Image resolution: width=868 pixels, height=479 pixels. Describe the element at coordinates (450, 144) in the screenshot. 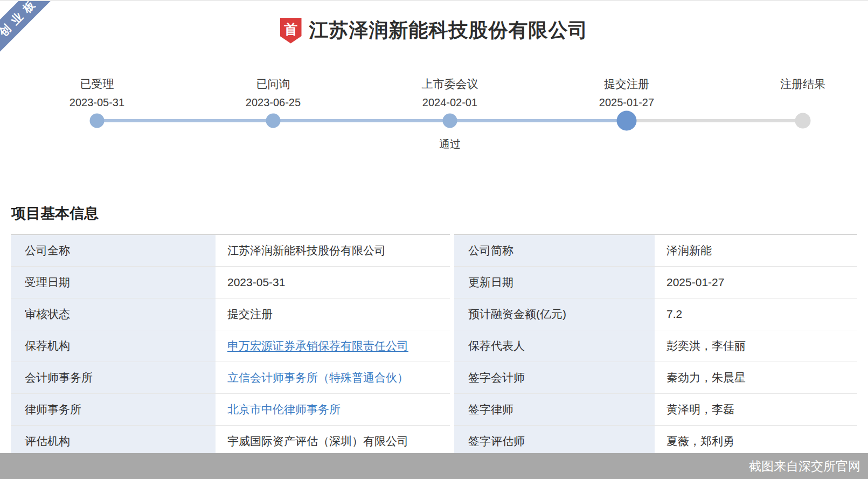

I see `committee-result-note: 通过` at that location.